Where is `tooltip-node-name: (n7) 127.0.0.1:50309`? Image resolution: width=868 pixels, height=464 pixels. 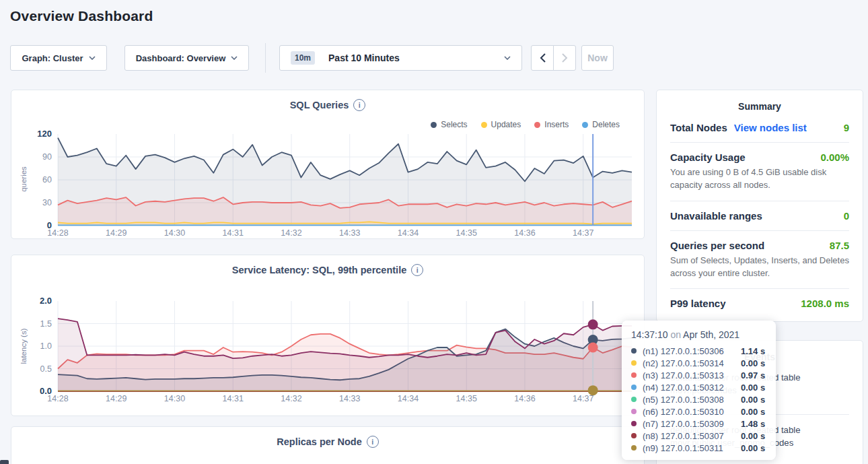
tooltip-node-name: (n7) 127.0.0.1:50309 is located at coordinates (692, 424).